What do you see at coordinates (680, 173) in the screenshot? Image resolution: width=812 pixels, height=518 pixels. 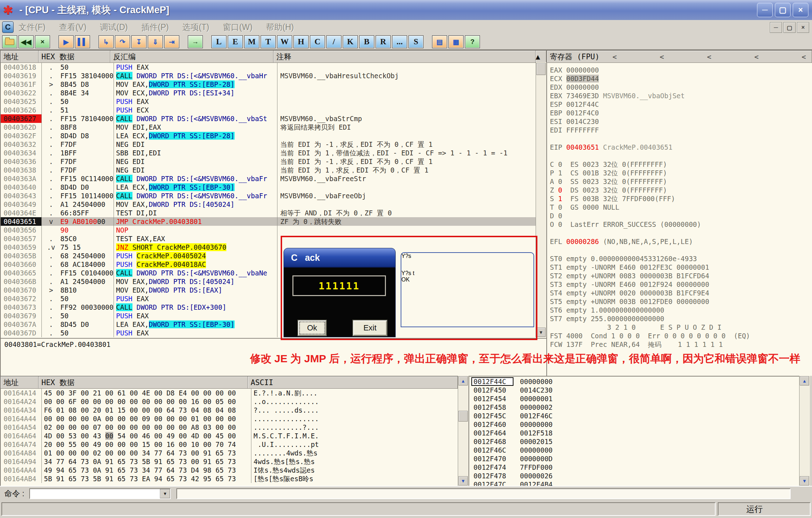 I see `register-line: P 1 CS 001B 32位 0(FFFFFFFF)` at bounding box center [680, 173].